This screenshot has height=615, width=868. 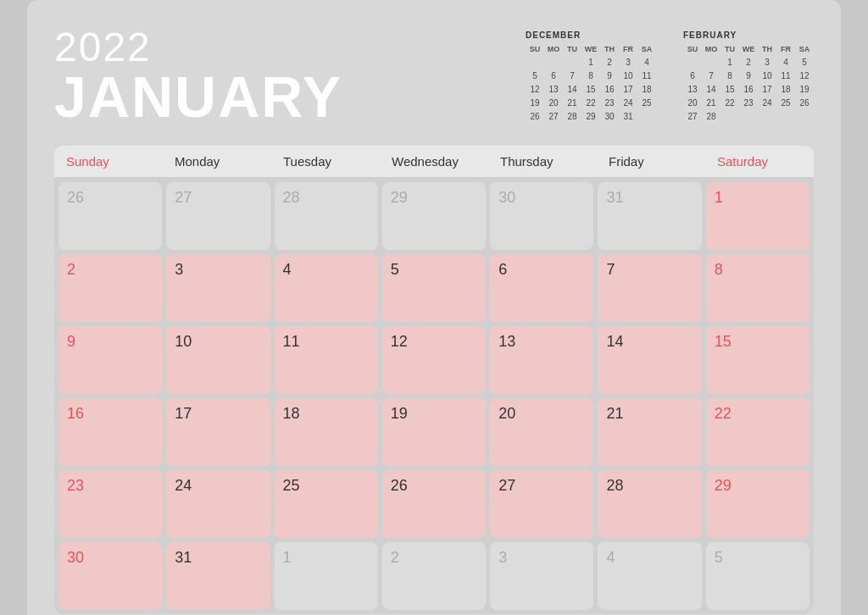 What do you see at coordinates (218, 432) in the screenshot?
I see `calendar-cell: 17` at bounding box center [218, 432].